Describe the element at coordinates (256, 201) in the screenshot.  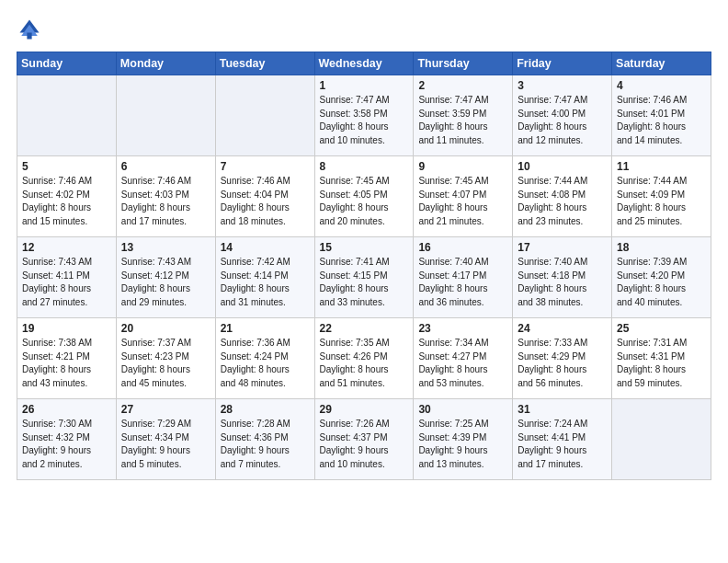
I see `day-info: Sunrise: 7:46 AMSunset: 4:04 PMDaylight:…` at that location.